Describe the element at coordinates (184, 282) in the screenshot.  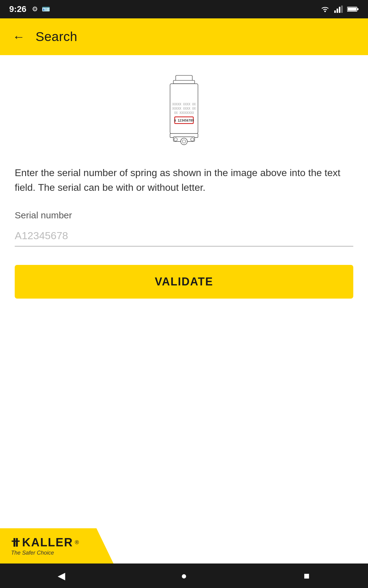
I see `validate-button-label: VALIDATE` at that location.